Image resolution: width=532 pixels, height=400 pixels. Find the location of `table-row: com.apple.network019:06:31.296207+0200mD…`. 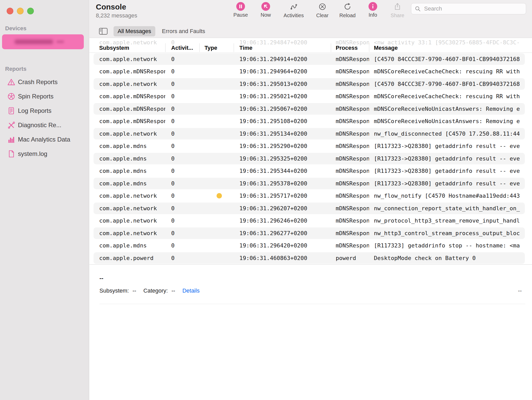

table-row: com.apple.network019:06:31.296207+0200mD… is located at coordinates (311, 208).